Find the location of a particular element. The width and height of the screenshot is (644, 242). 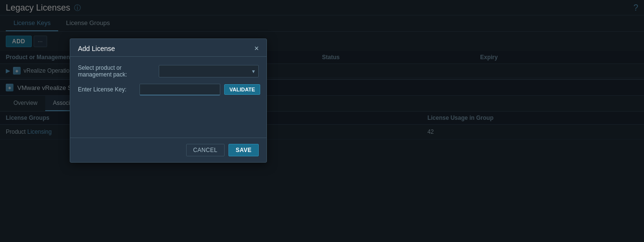

validate-button: VALIDATE is located at coordinates (242, 89).